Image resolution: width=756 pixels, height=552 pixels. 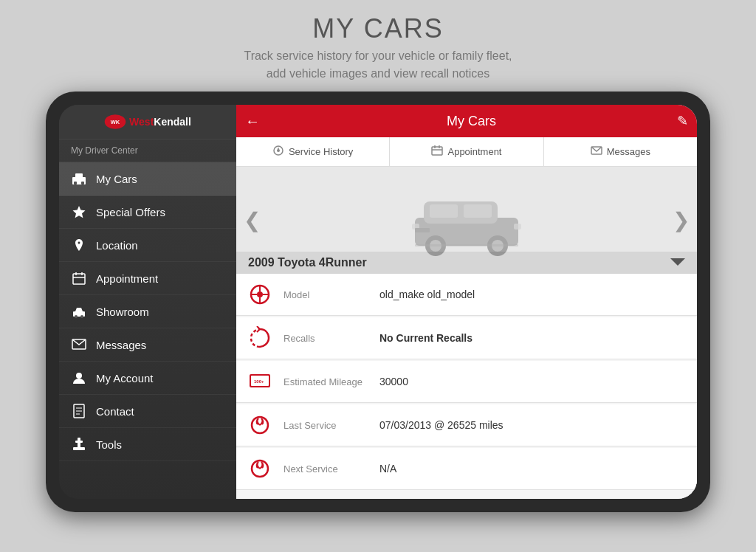 What do you see at coordinates (331, 338) in the screenshot?
I see `detail-recalls-label: Recalls` at bounding box center [331, 338].